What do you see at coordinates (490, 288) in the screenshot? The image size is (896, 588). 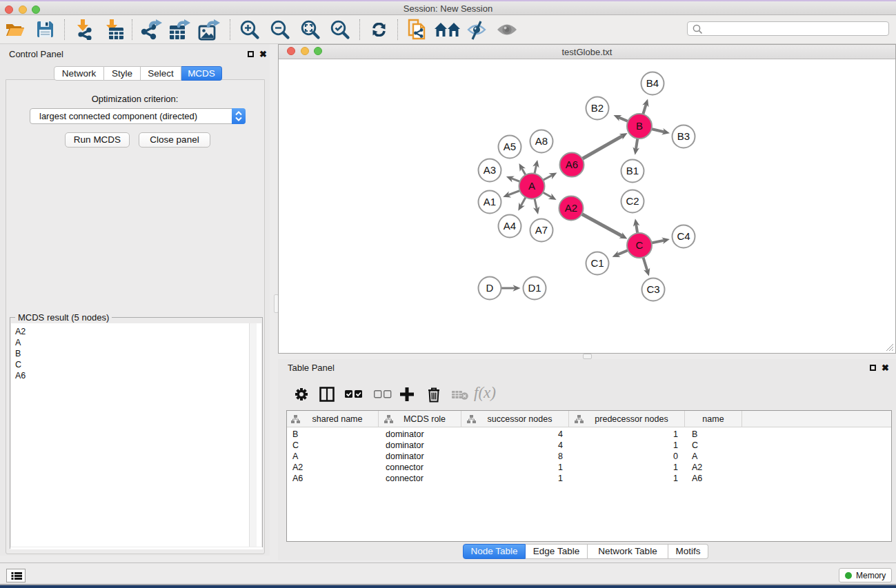 I see `svg-text: D` at bounding box center [490, 288].